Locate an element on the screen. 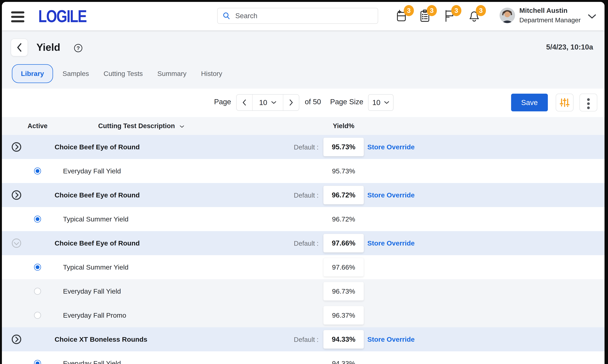  yield-value: 96.37% is located at coordinates (344, 315).